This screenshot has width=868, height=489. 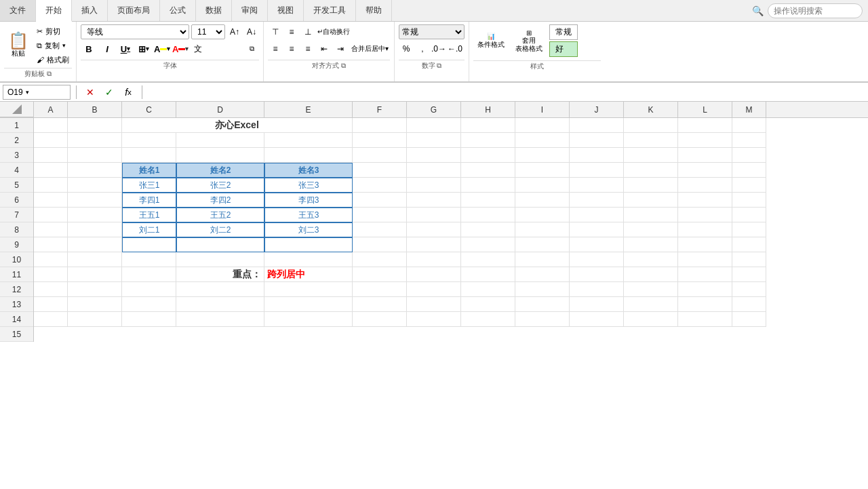 What do you see at coordinates (488, 155) in the screenshot?
I see `cell-H3` at bounding box center [488, 155].